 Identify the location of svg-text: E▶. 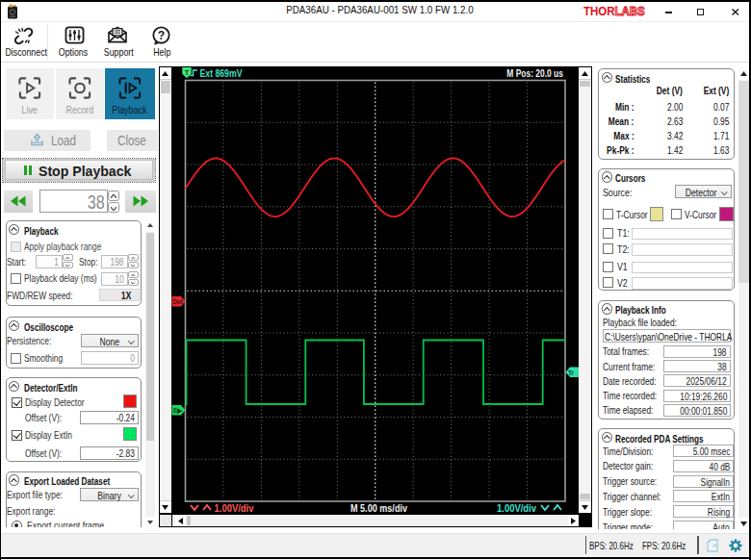
(178, 411).